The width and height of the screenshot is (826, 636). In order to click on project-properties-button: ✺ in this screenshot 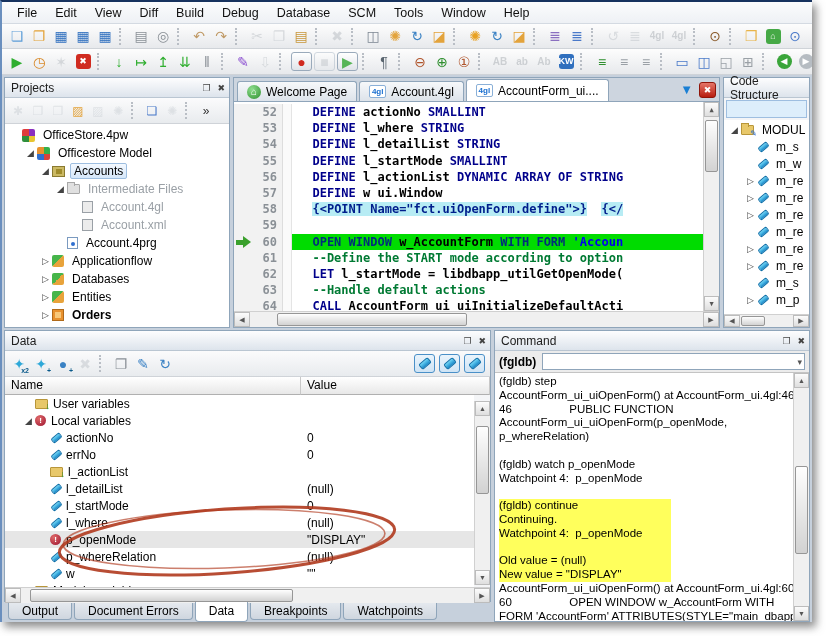, I will do `click(118, 110)`.